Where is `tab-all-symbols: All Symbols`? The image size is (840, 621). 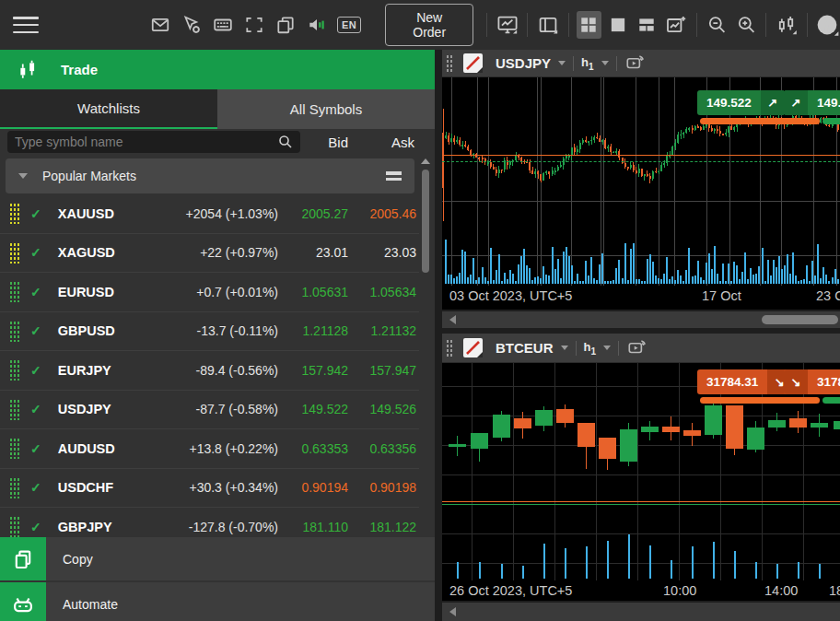 tab-all-symbols: All Symbols is located at coordinates (326, 109).